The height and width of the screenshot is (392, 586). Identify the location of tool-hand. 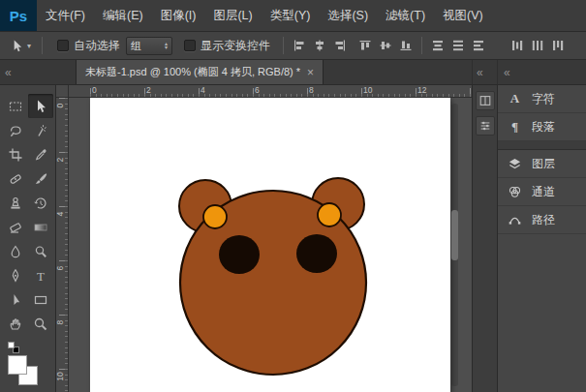
(15, 323).